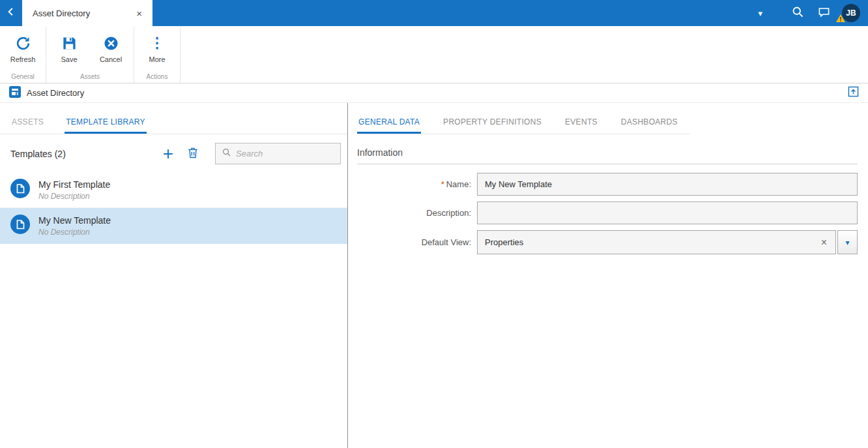  What do you see at coordinates (278, 154) in the screenshot?
I see `template-search-box` at bounding box center [278, 154].